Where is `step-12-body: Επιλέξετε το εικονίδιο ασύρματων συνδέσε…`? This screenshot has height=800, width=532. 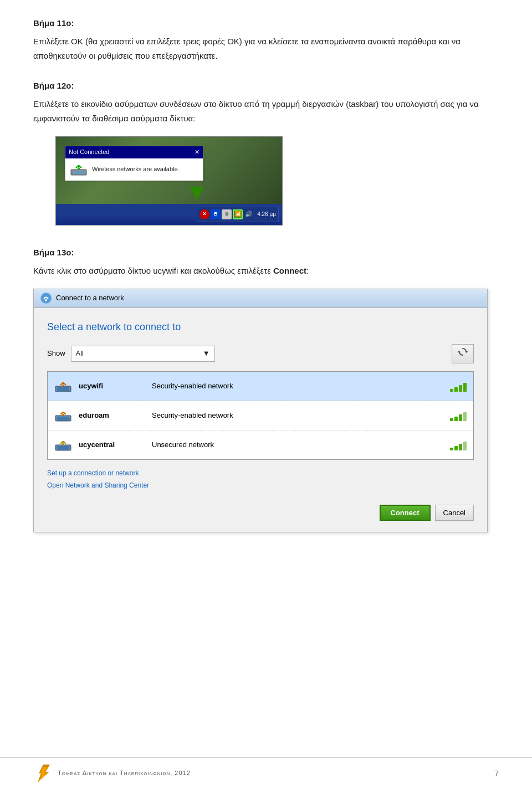 step-12-body: Επιλέξετε το εικονίδιο ασύρματων συνδέσε… is located at coordinates (266, 111).